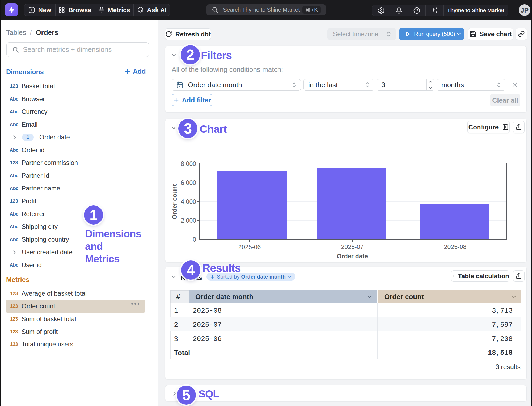 The width and height of the screenshot is (532, 406). Describe the element at coordinates (352, 256) in the screenshot. I see `svg-text: Order date` at that location.